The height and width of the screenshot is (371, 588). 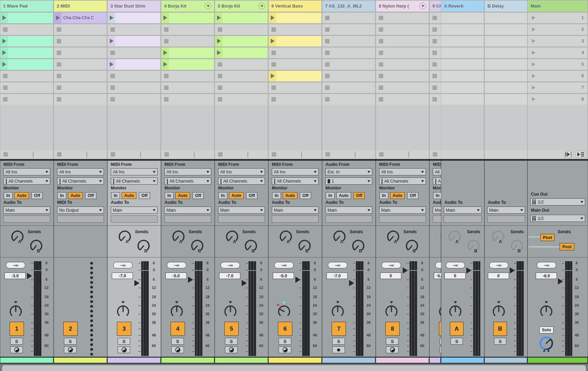 What do you see at coordinates (81, 210) in the screenshot?
I see `output-type-select: No Output` at bounding box center [81, 210].